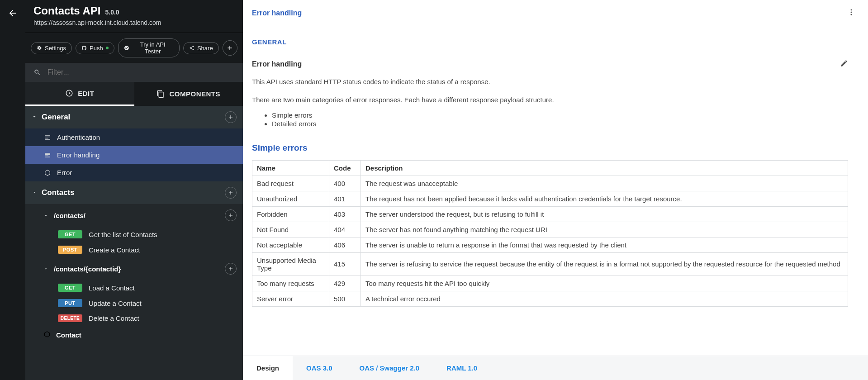 This screenshot has width=868, height=380. Describe the element at coordinates (56, 117) in the screenshot. I see `section-general-label: General` at that location.